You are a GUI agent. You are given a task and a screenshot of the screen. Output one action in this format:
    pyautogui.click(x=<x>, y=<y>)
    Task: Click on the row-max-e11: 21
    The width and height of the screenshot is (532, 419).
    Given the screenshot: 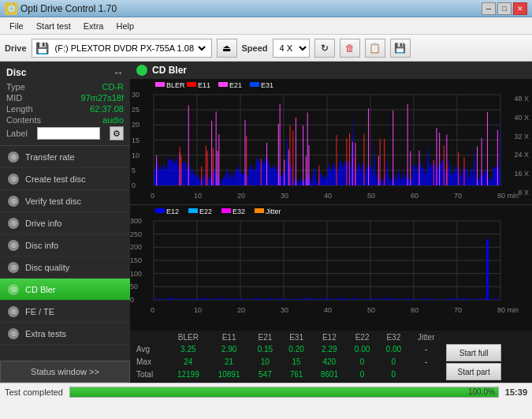 What is the action you would take?
    pyautogui.click(x=229, y=361)
    